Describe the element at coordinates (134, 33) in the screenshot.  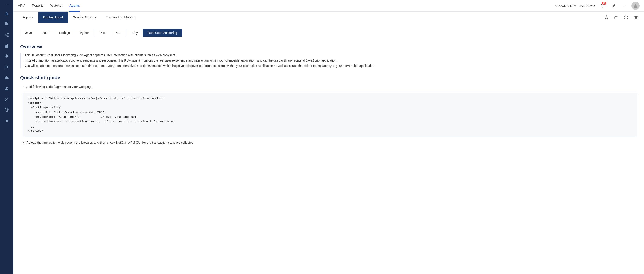
I see `tab-ruby: Ruby` at that location.